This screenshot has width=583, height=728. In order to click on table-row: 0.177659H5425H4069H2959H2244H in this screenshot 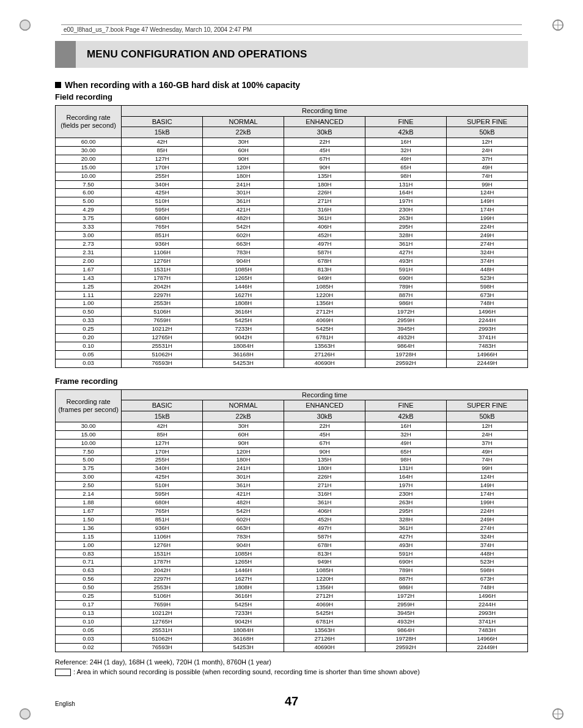, I will do `click(292, 605)`.